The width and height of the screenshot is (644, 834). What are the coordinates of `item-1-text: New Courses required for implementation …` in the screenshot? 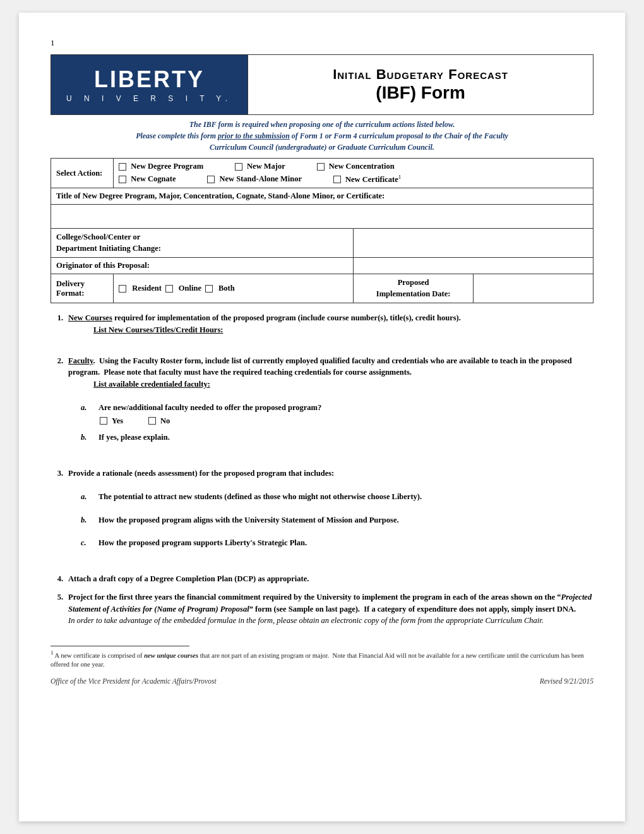 It's located at (265, 318).